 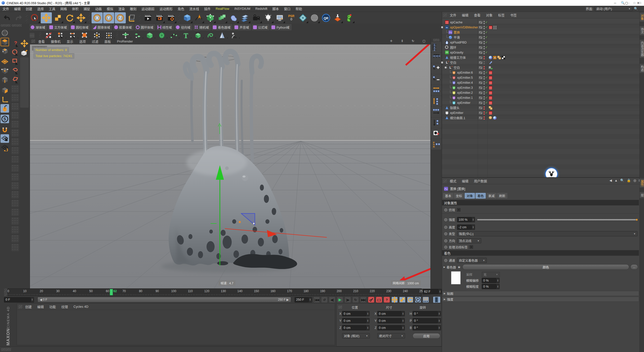 I want to click on object-name: xpEmitter.3, so click(x=465, y=88).